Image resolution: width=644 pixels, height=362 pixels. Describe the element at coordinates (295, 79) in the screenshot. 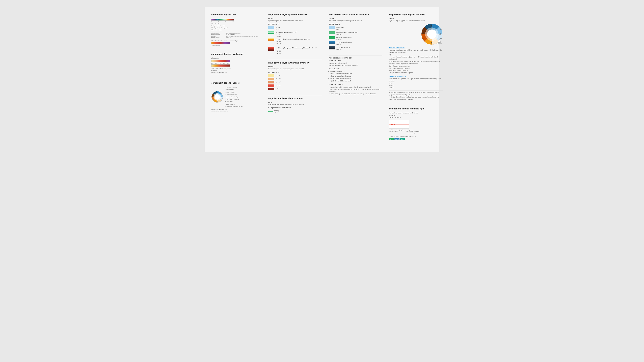

I see `column-2: map_terrain_layer_gradient_overview ENTR…` at that location.